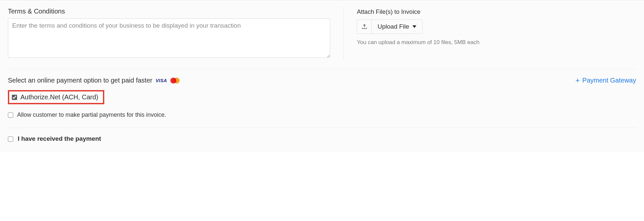 The width and height of the screenshot is (644, 221). Describe the element at coordinates (80, 80) in the screenshot. I see `payment-prompt: Select an online payment option to get p…` at that location.